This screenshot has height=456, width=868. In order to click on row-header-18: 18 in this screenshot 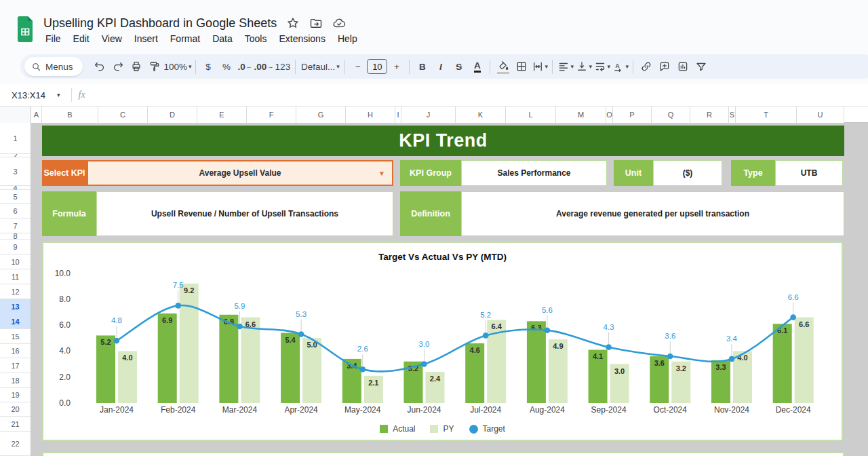, I will do `click(15, 381)`.